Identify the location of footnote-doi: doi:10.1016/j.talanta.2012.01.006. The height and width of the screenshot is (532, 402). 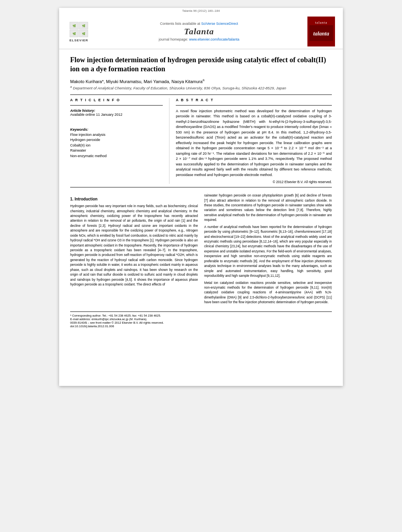
(201, 326).